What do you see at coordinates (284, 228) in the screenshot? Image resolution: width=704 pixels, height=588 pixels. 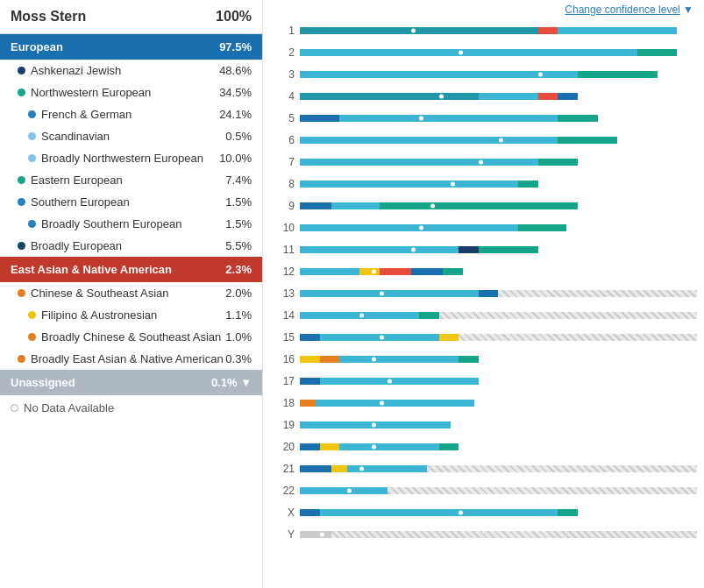 I see `row-number: 10` at bounding box center [284, 228].